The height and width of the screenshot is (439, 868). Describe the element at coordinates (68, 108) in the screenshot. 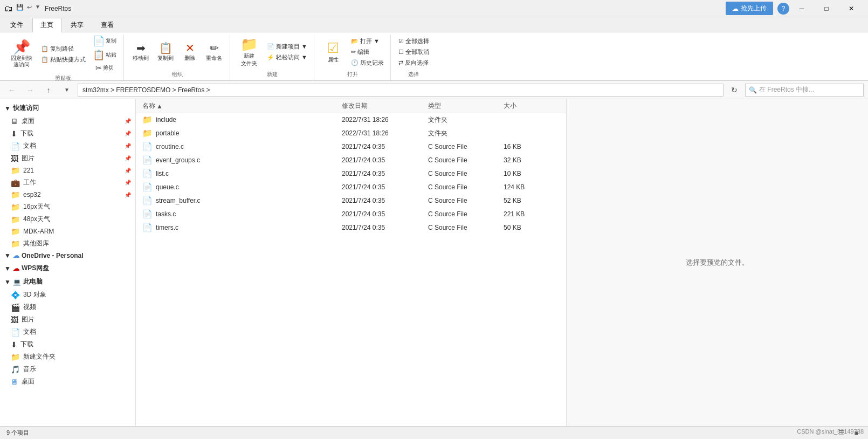

I see `sidebar-section-quick-access: ▼ 快速访问` at that location.